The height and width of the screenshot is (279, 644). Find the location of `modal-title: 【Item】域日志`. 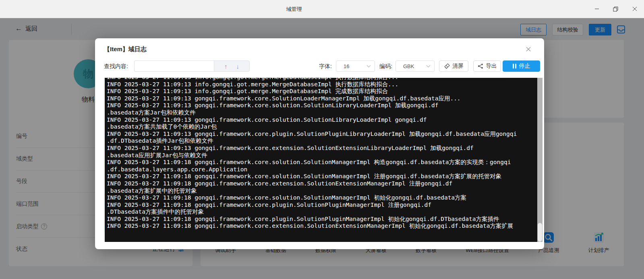

modal-title: 【Item】域日志 is located at coordinates (125, 49).